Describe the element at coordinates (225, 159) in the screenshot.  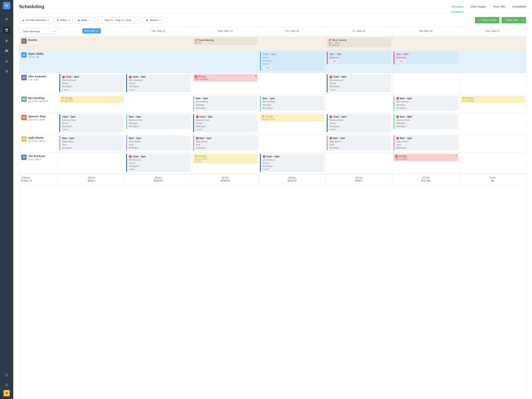
I see `allday-card: 👎 All DayJim EricksonSchool` at that location.